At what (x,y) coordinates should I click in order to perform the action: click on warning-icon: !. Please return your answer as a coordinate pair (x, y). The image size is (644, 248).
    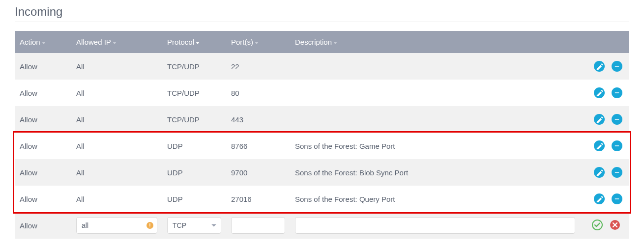
    Looking at the image, I should click on (150, 225).